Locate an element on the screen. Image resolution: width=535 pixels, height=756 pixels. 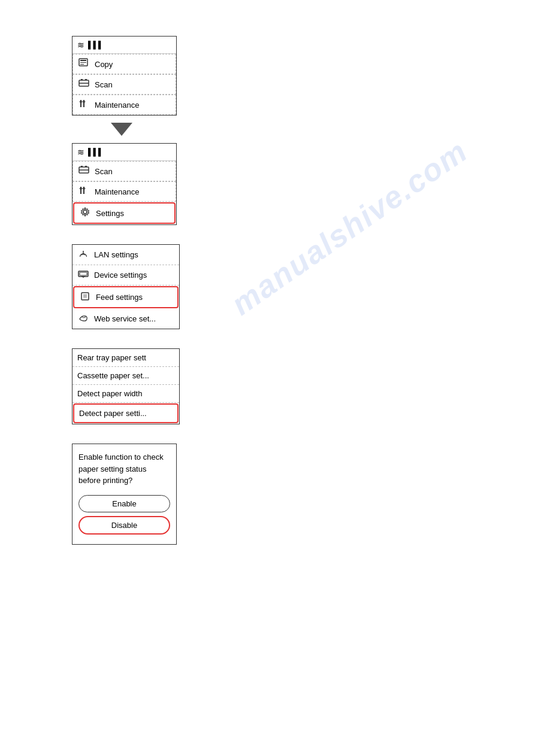
panel1-menu: ≋ ▌▌▌ Copy Scan Maintenance is located at coordinates (125, 75).